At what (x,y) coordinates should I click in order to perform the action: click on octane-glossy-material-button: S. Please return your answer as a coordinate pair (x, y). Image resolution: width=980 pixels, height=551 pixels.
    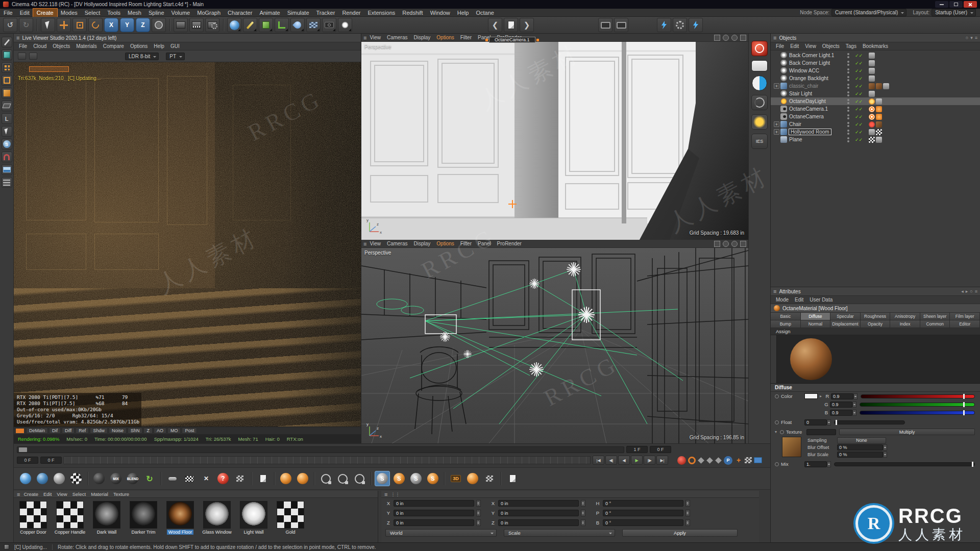
    Looking at the image, I should click on (399, 479).